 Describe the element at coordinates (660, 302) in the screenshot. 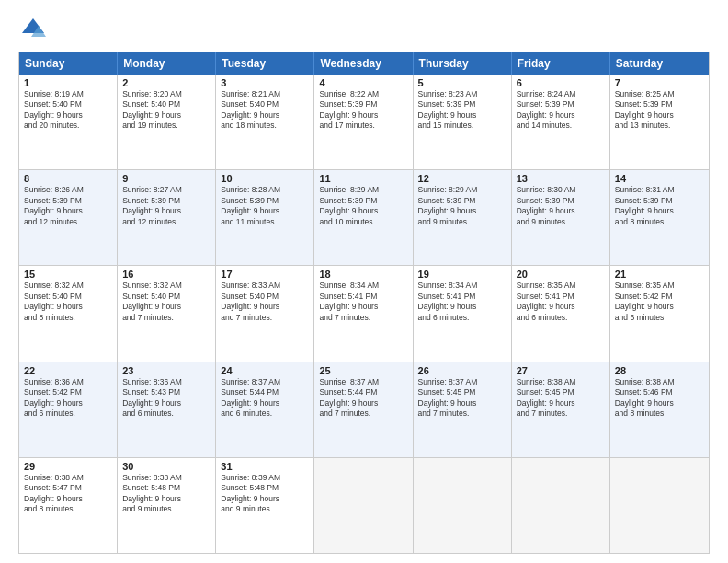

I see `day-info: Sunrise: 8:35 AMSunset: 5:42 PMDaylight:…` at that location.